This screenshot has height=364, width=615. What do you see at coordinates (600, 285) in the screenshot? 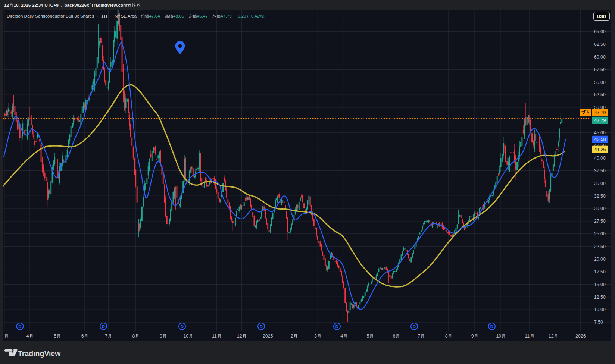
I see `svg-text: 15.00` at bounding box center [600, 285].